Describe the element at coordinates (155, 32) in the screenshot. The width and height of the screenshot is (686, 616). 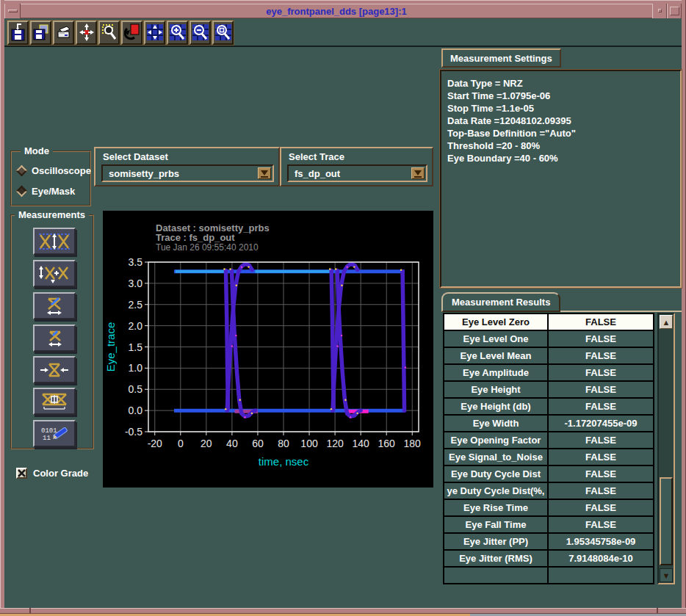
I see `fit-view-icon` at that location.